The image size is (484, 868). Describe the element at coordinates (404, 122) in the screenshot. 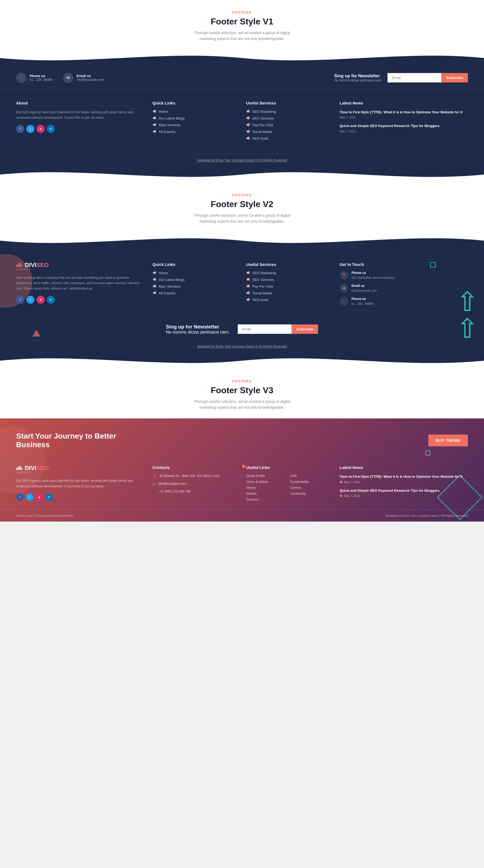

I see `latest-news-col: Latest News Time to First Byte (TTFB): W…` at that location.